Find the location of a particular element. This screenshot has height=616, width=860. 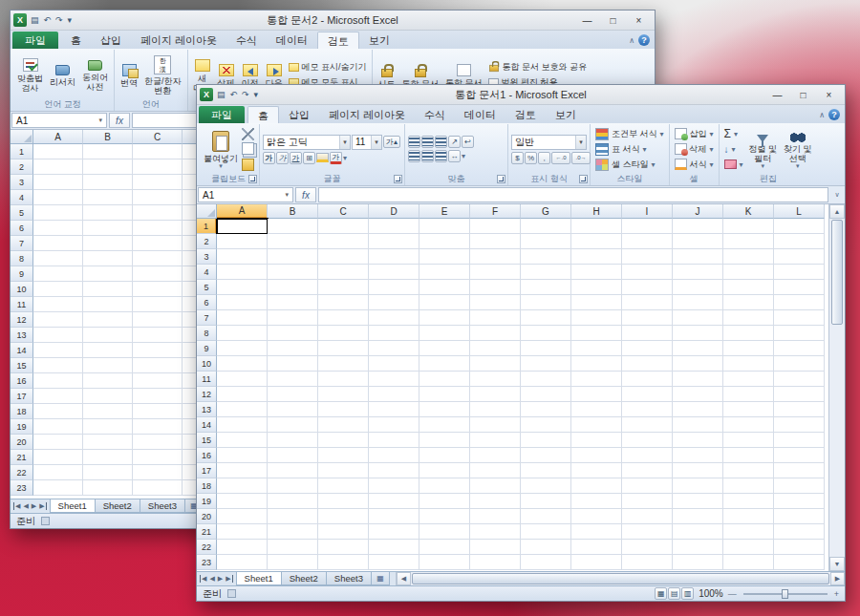

cell-A20 is located at coordinates (58, 442).